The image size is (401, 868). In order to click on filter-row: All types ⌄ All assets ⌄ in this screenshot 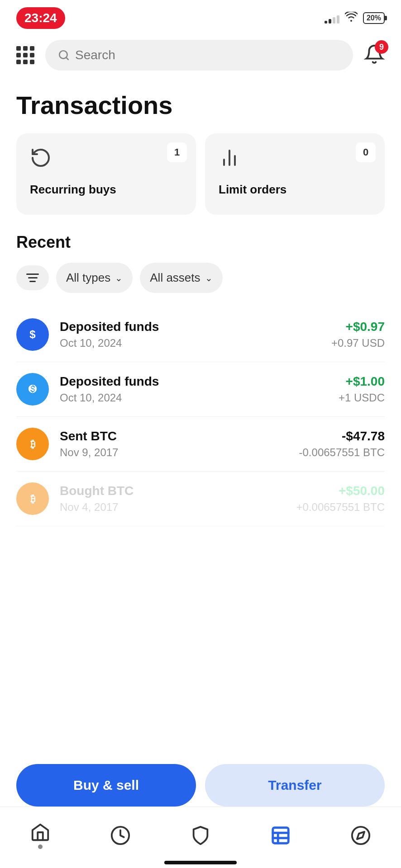, I will do `click(200, 285)`.